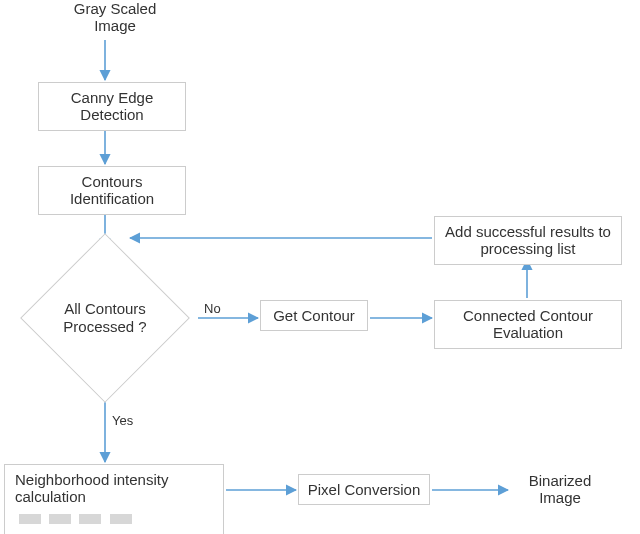 The width and height of the screenshot is (640, 534). What do you see at coordinates (105, 318) in the screenshot?
I see `decision-label: All Contours Processed ?` at bounding box center [105, 318].